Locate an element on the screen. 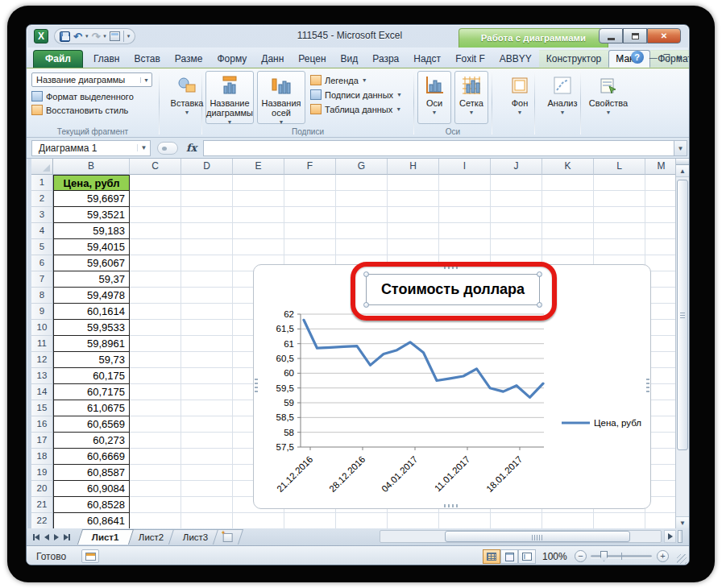 The image size is (722, 588). scroll-down-icon: ▼ is located at coordinates (683, 522).